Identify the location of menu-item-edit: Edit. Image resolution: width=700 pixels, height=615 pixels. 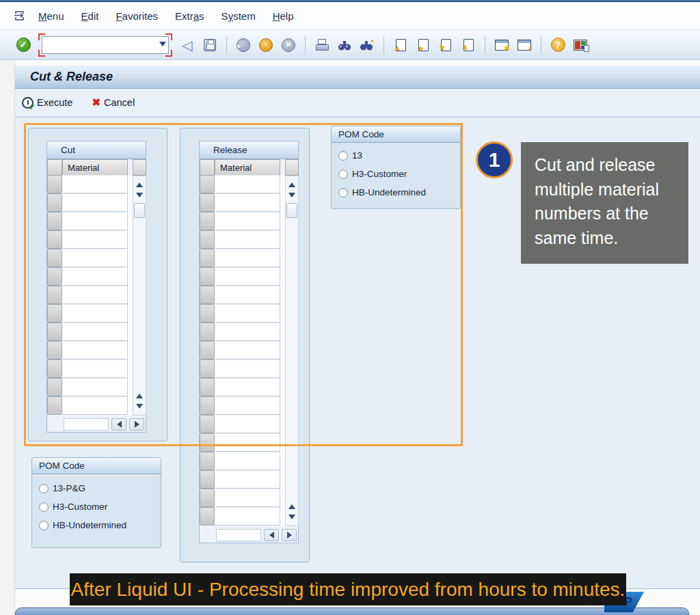
(90, 16).